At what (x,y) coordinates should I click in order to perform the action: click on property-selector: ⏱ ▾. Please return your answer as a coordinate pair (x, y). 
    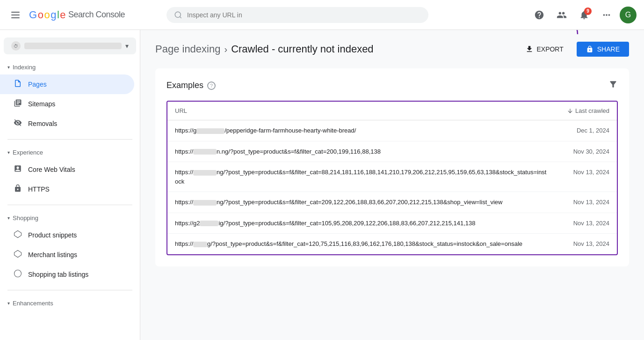
    Looking at the image, I should click on (70, 46).